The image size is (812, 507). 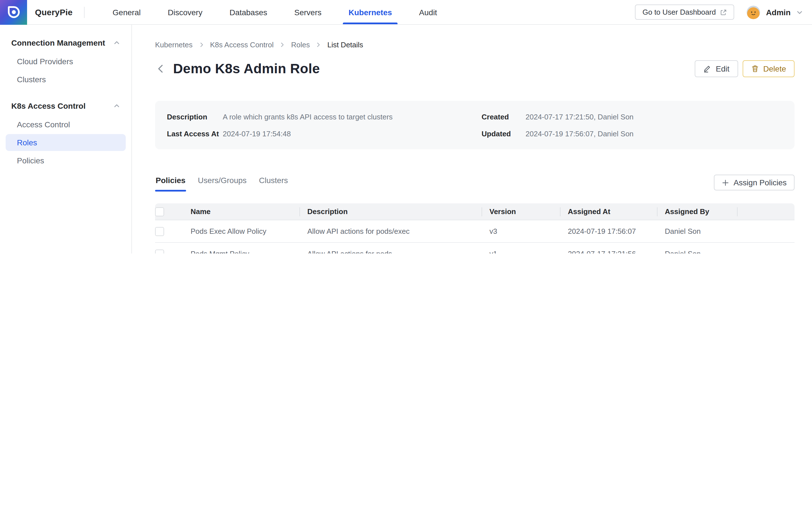 What do you see at coordinates (242, 45) in the screenshot?
I see `breadcrumb-k8s-access-control: K8s Access Control` at bounding box center [242, 45].